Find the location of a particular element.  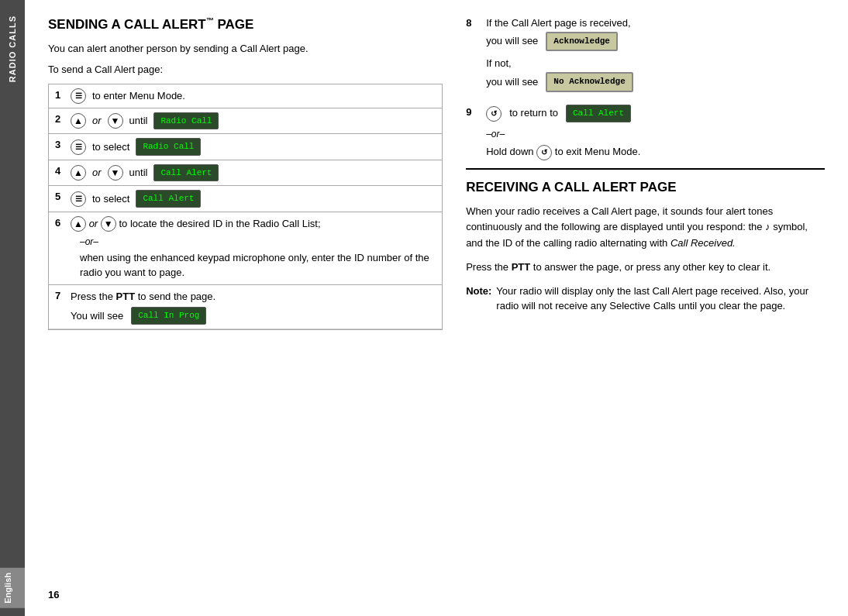

step-content-1: ☰ to enter Menu Mode. is located at coordinates (254, 96).